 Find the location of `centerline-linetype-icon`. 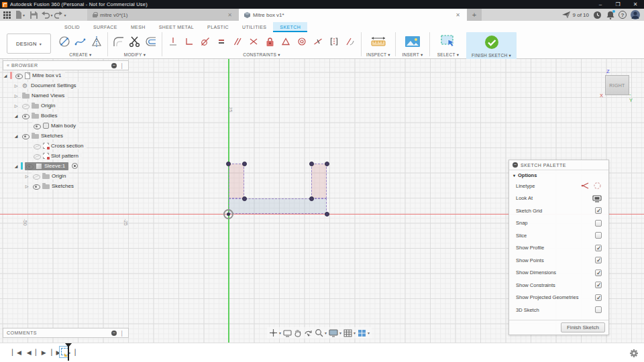

centerline-linetype-icon is located at coordinates (597, 186).